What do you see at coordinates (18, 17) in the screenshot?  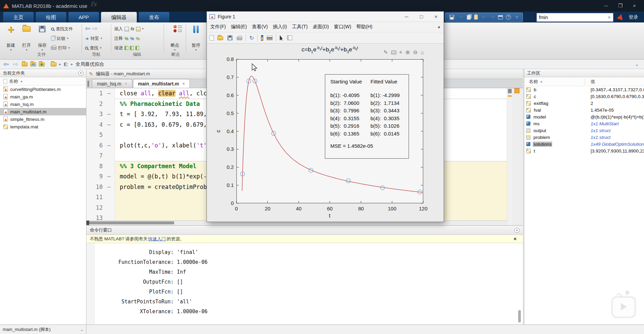 I see `ribbon-tab-0: 主页` at bounding box center [18, 17].